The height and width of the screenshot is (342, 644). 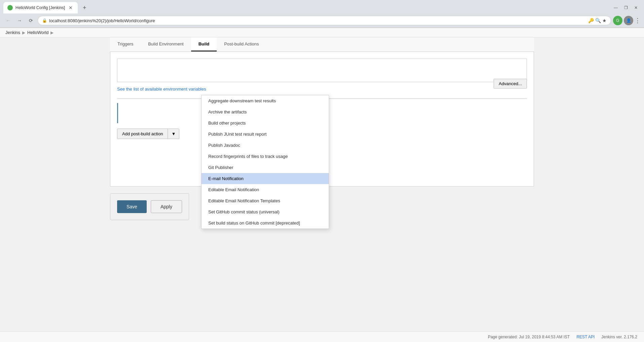 What do you see at coordinates (265, 212) in the screenshot?
I see `dropdown-item-10: Set GitHub commit status (universal)` at bounding box center [265, 212].